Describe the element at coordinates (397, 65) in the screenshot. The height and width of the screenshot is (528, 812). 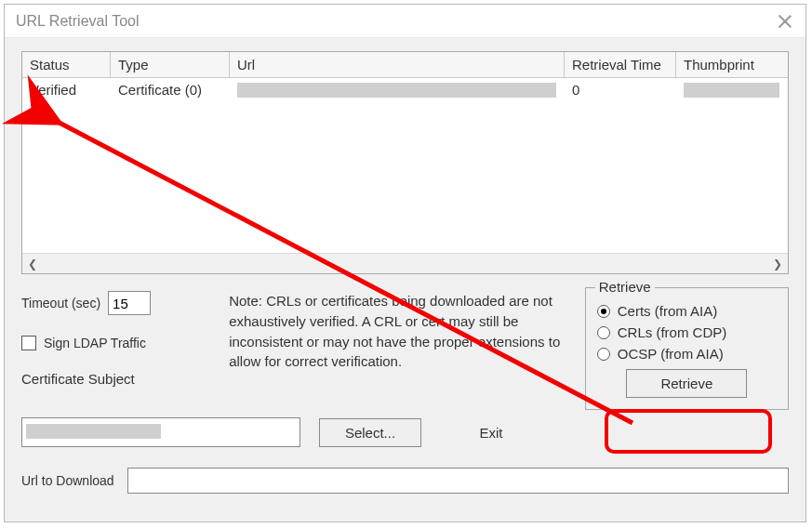
I see `col-header-url: Url` at that location.